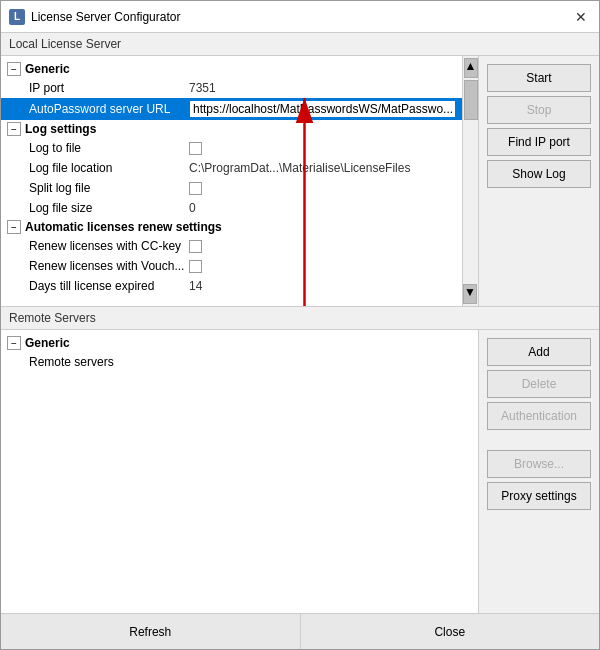  What do you see at coordinates (470, 294) in the screenshot?
I see `scroll-down-arrow: ▼` at bounding box center [470, 294].